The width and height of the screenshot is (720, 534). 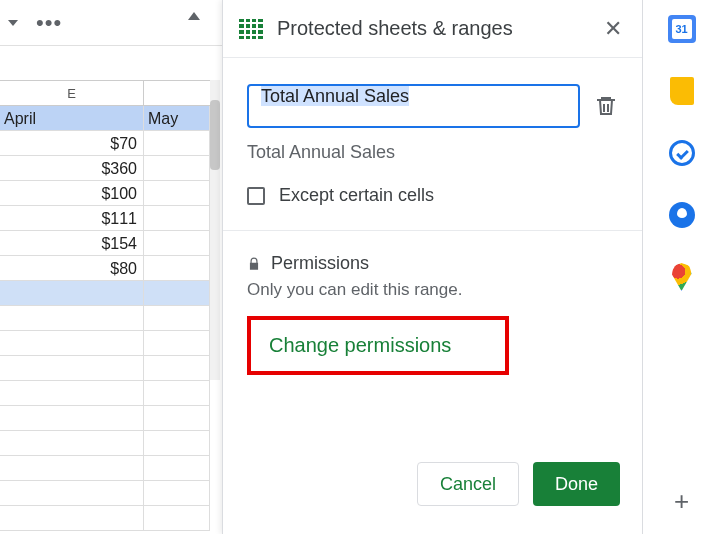 What do you see at coordinates (613, 29) in the screenshot?
I see `close-icon: ✕` at bounding box center [613, 29].